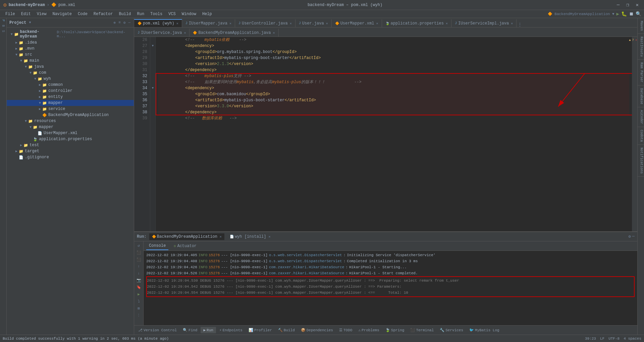  I want to click on run-wrap-icon: ⤵, so click(139, 301).